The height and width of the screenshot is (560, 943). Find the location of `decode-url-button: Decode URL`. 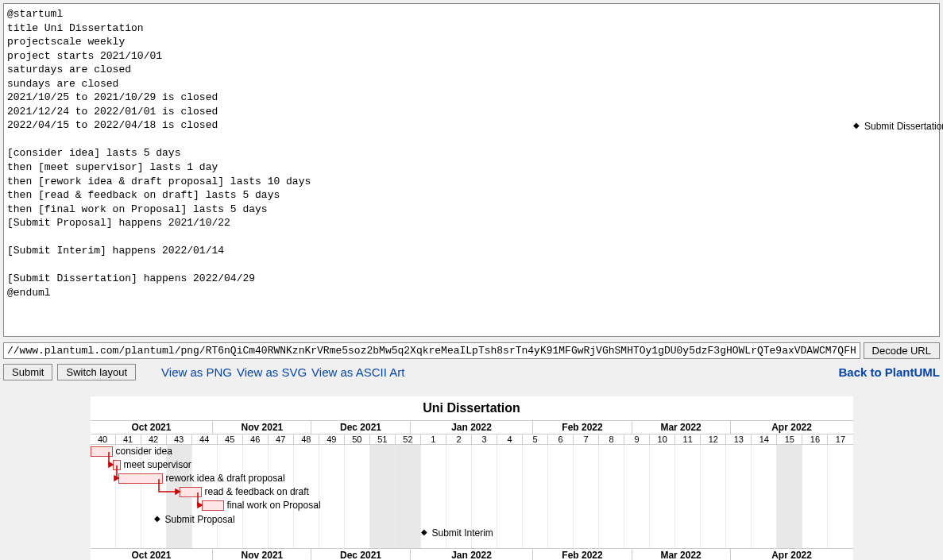

decode-url-button: Decode URL is located at coordinates (902, 351).